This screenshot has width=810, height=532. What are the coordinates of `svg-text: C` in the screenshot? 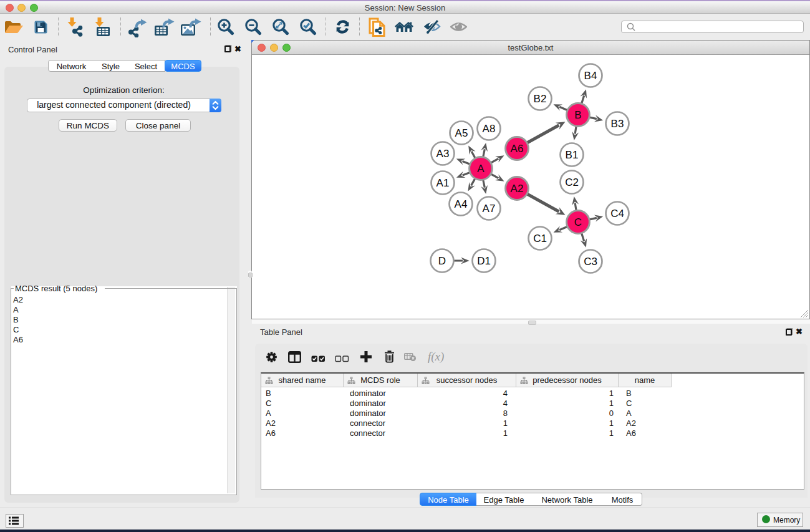 It's located at (578, 222).